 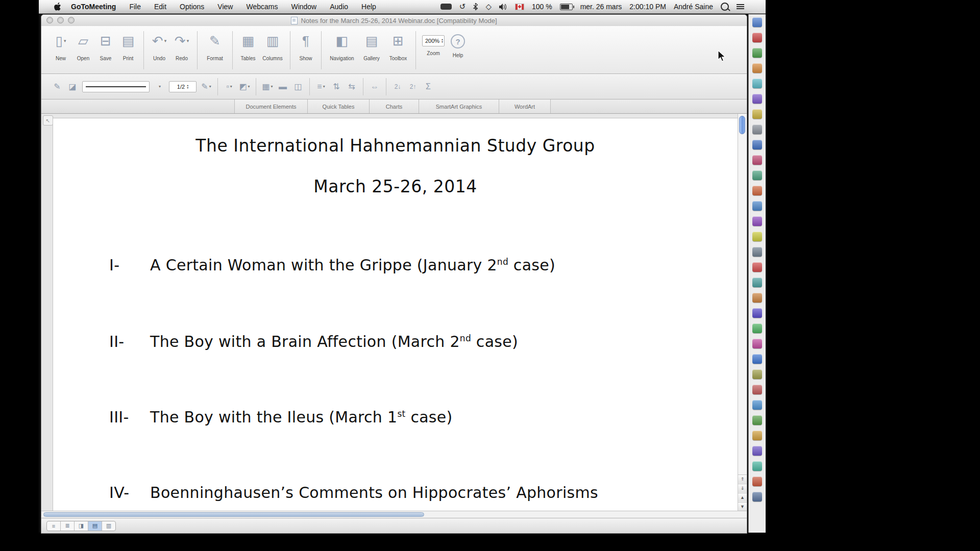 I want to click on menu-window: Window, so click(x=304, y=7).